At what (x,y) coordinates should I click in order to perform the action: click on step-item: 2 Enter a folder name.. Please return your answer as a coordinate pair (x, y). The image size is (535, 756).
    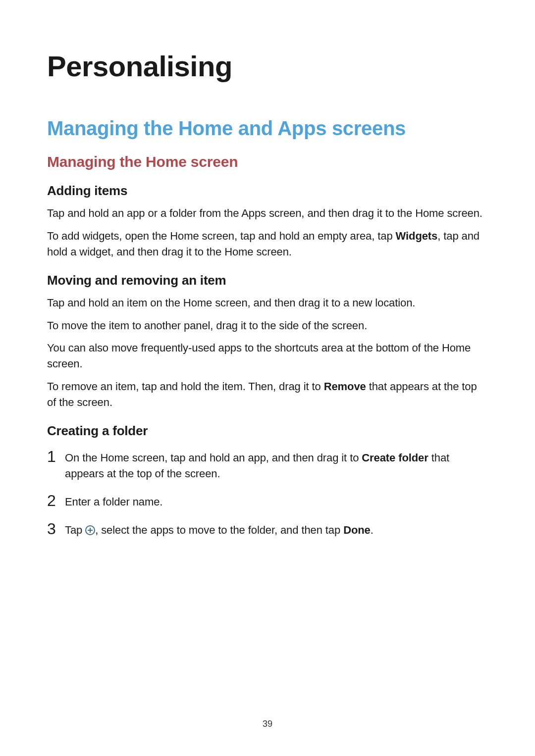
    Looking at the image, I should click on (268, 501).